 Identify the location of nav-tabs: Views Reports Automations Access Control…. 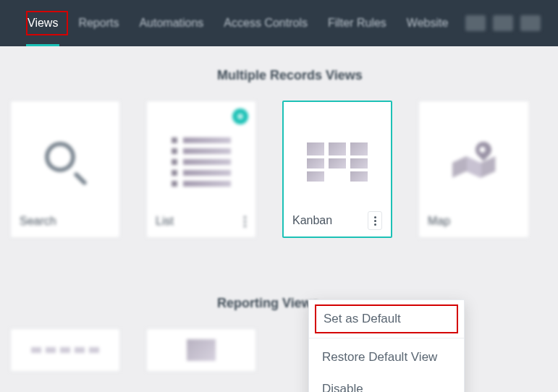
(237, 23).